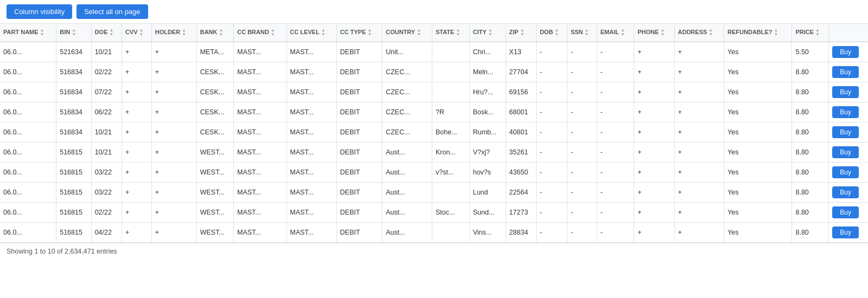 This screenshot has height=298, width=868. I want to click on col-header-holder: HOLDER▲▼, so click(174, 33).